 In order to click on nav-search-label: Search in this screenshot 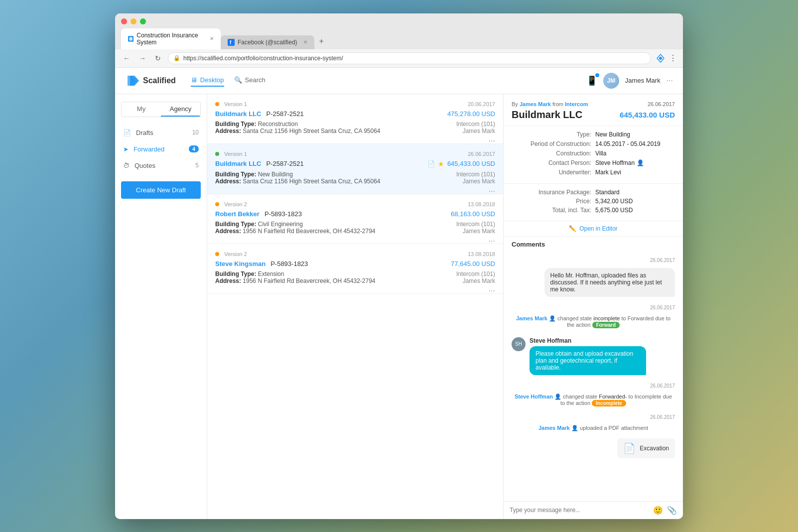, I will do `click(255, 80)`.